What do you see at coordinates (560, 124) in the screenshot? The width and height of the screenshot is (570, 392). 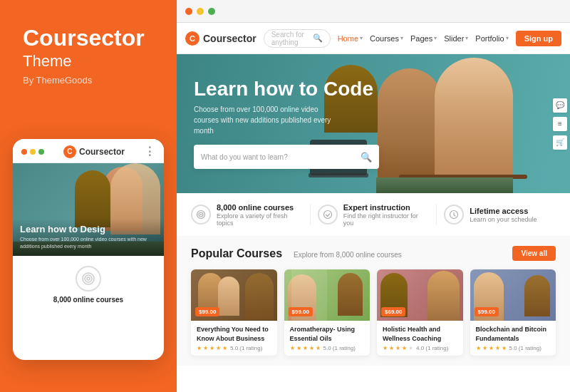 I see `side-icons: 💬 ≡ 🛒` at bounding box center [560, 124].